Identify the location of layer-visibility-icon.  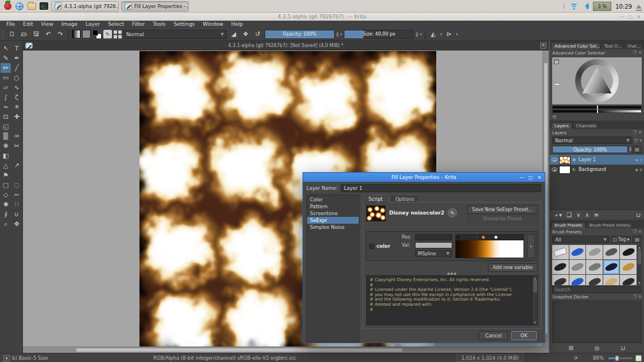
(554, 170).